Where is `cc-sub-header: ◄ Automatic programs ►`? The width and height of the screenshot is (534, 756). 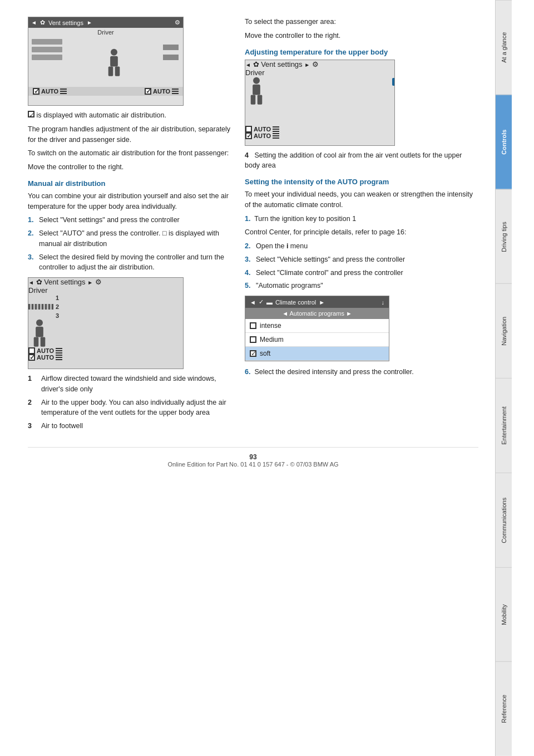
cc-sub-header: ◄ Automatic programs ► is located at coordinates (317, 313).